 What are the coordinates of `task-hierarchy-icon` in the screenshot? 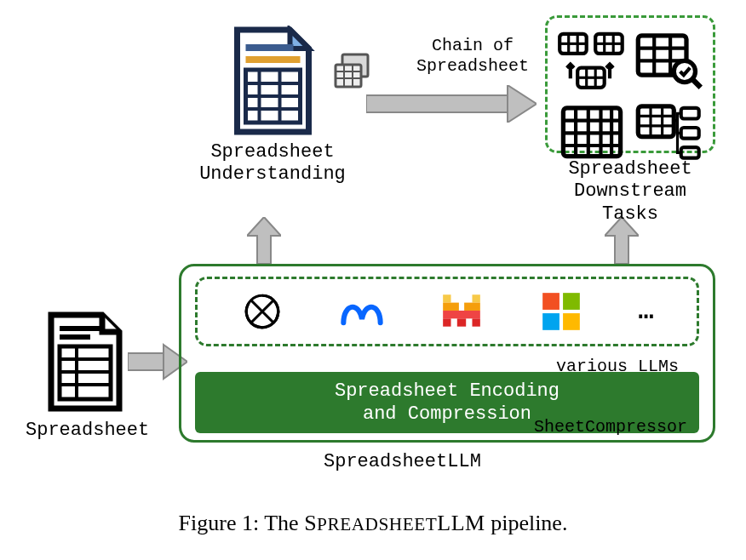 It's located at (669, 133).